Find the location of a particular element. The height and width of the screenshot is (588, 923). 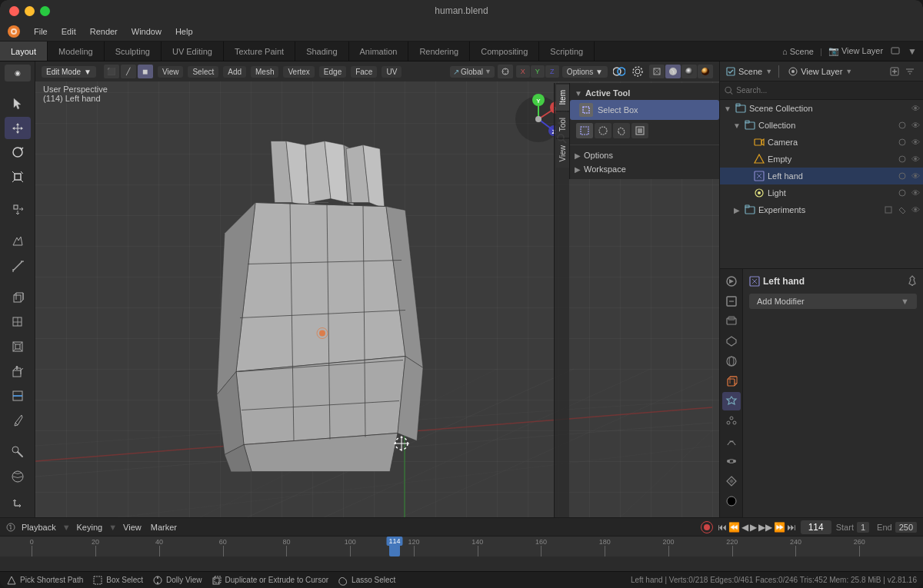

playback-label: Playback is located at coordinates (38, 527).